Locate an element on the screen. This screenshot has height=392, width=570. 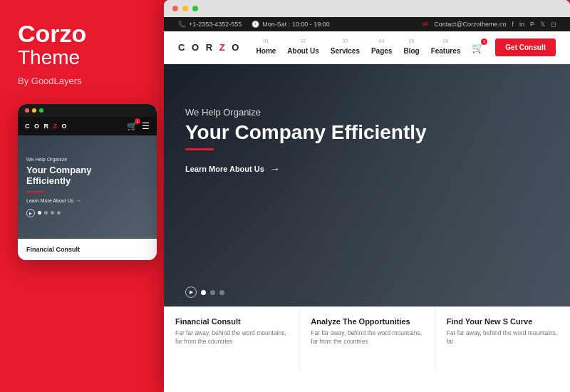
pinterest-icon: P is located at coordinates (532, 24).